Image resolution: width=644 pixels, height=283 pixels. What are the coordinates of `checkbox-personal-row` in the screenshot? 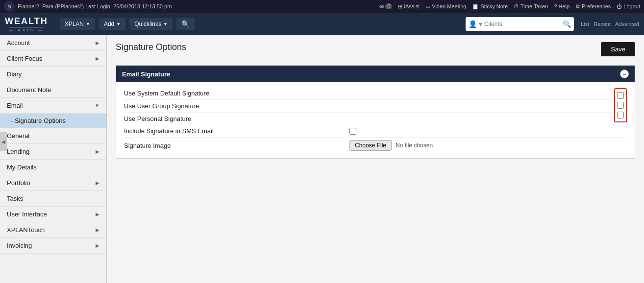 It's located at (620, 115).